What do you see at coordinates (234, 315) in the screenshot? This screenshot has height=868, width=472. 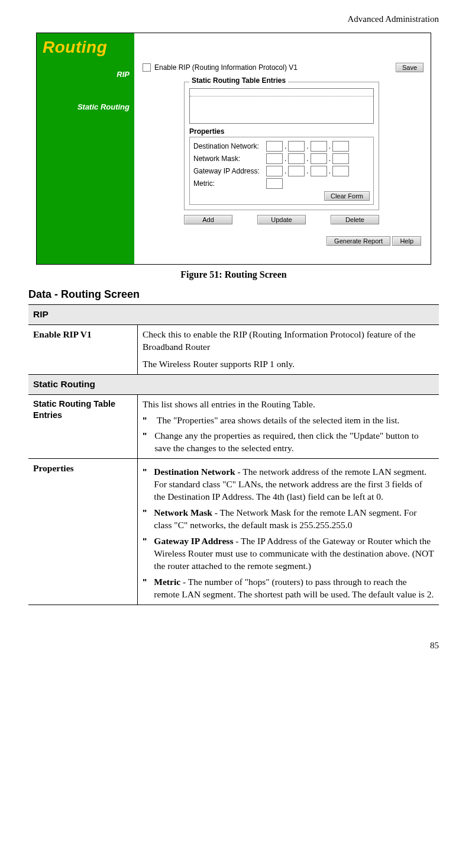 I see `cat-rip: RIP` at bounding box center [234, 315].